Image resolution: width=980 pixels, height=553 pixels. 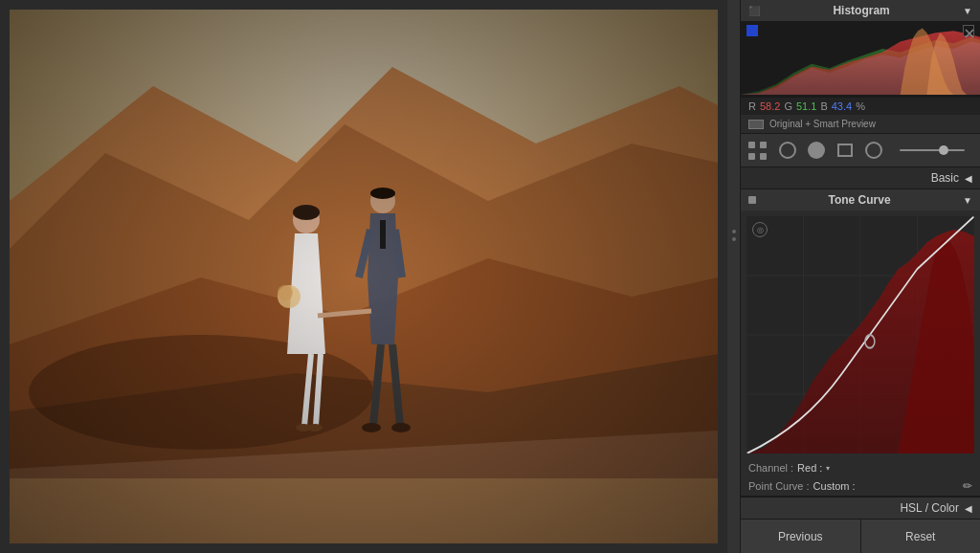 What do you see at coordinates (816, 150) in the screenshot?
I see `filled-circle-tool-icon` at bounding box center [816, 150].